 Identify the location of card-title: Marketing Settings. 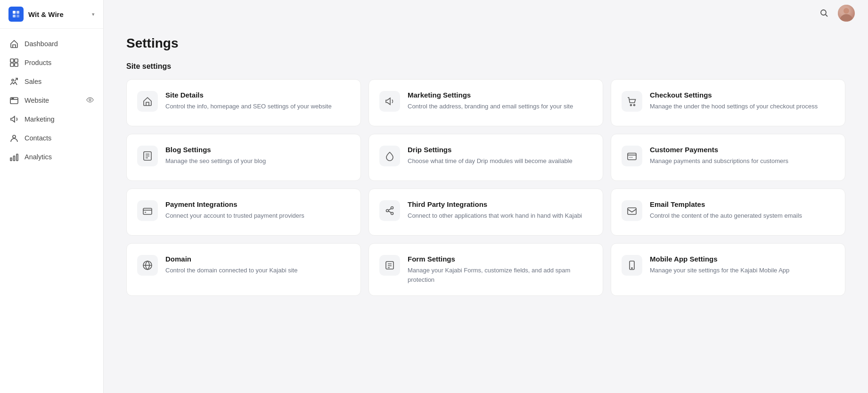
(500, 95).